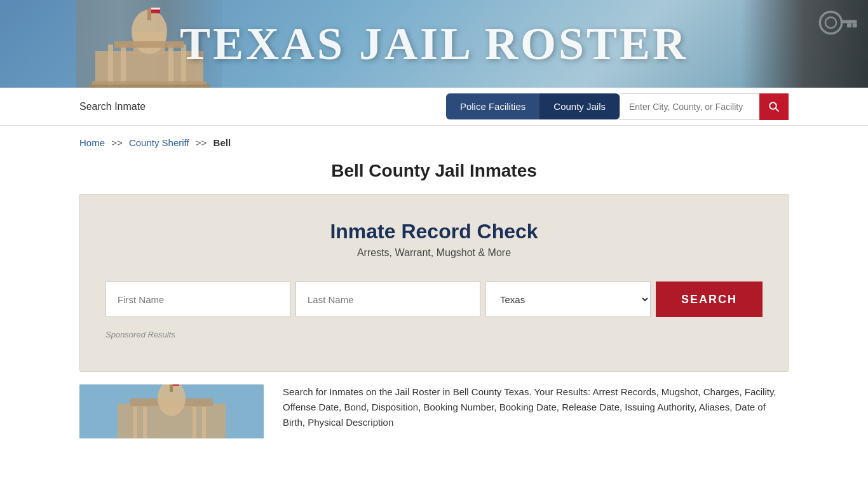 The width and height of the screenshot is (868, 488). What do you see at coordinates (434, 107) in the screenshot?
I see `nav-bar: Search Inmate Police Facilities County J…` at bounding box center [434, 107].